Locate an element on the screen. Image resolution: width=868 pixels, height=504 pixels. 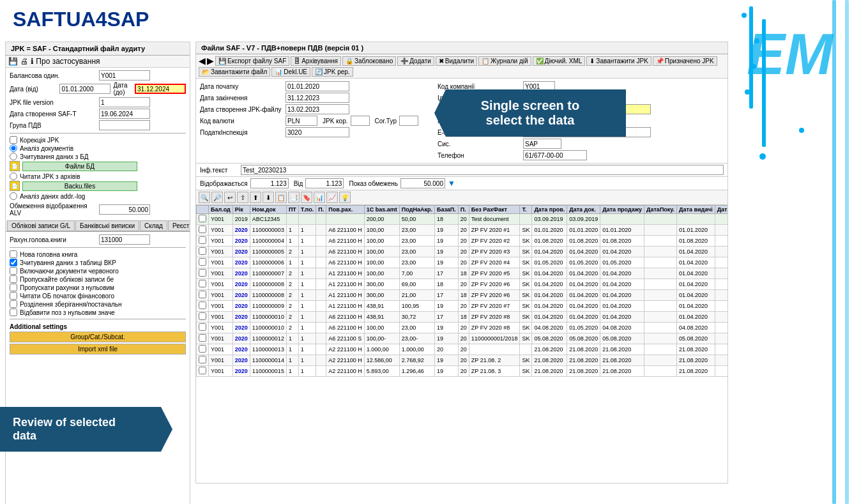
info-text-input is located at coordinates (482, 170).